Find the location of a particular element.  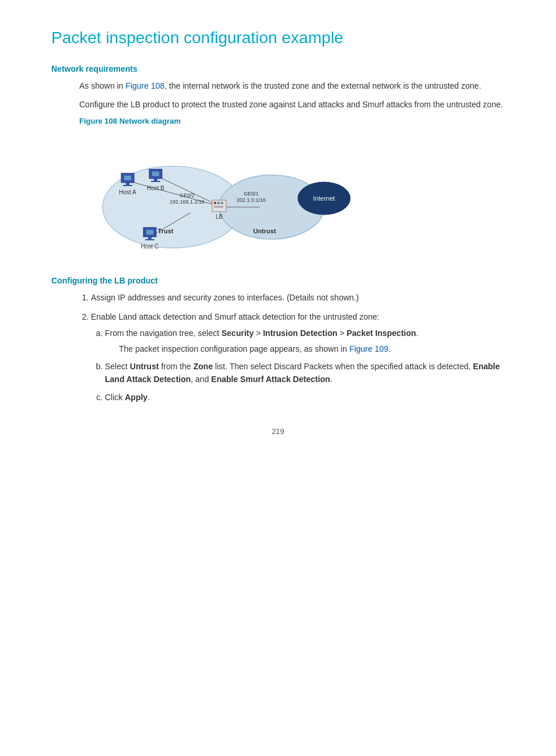

step-2a-arrow2: > is located at coordinates (342, 333).